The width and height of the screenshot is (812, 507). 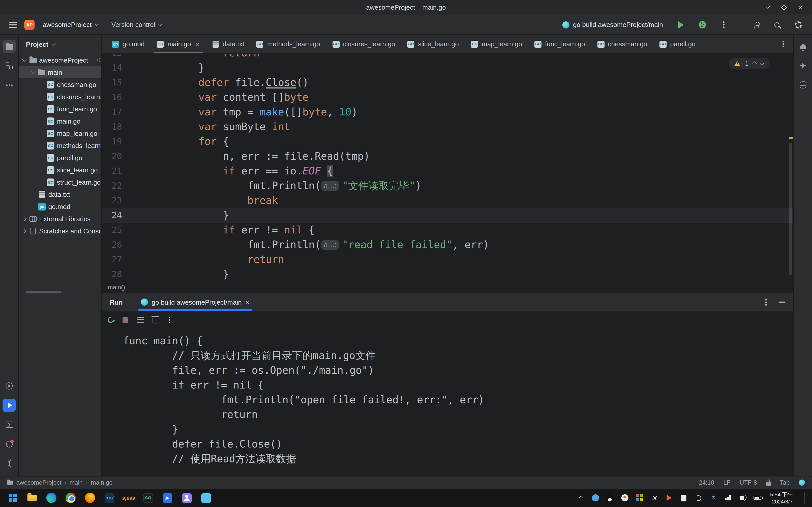 What do you see at coordinates (9, 405) in the screenshot?
I see `run-tool-button` at bounding box center [9, 405].